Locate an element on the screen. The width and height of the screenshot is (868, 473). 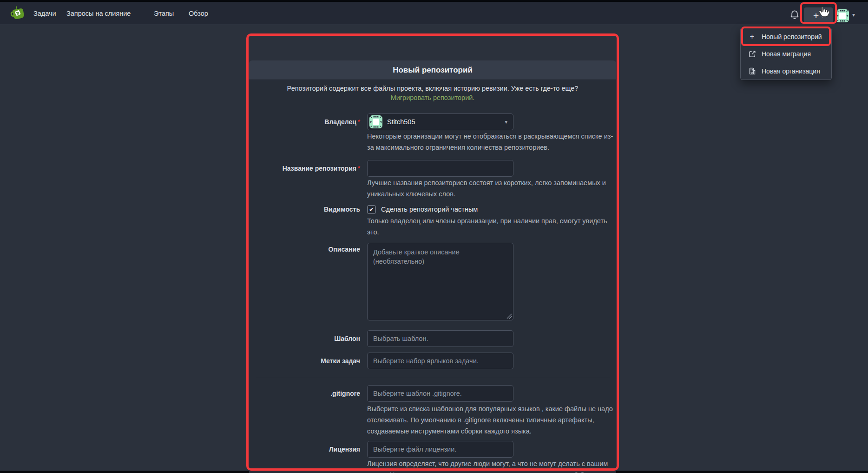
repo-name-help: Лучшие названия репозиториев состоят из … is located at coordinates (492, 188).